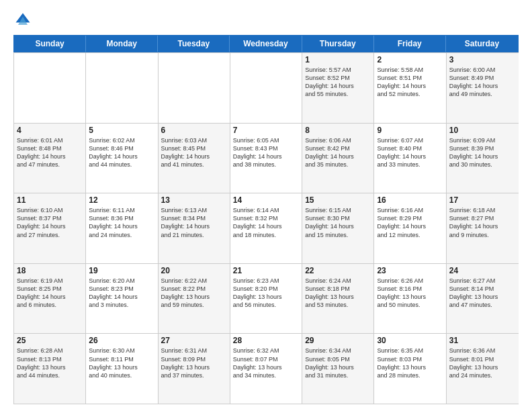 The image size is (532, 411). Describe the element at coordinates (338, 223) in the screenshot. I see `day-info: Sunrise: 6:15 AM Sunset: 8:30 PM Dayligh…` at that location.